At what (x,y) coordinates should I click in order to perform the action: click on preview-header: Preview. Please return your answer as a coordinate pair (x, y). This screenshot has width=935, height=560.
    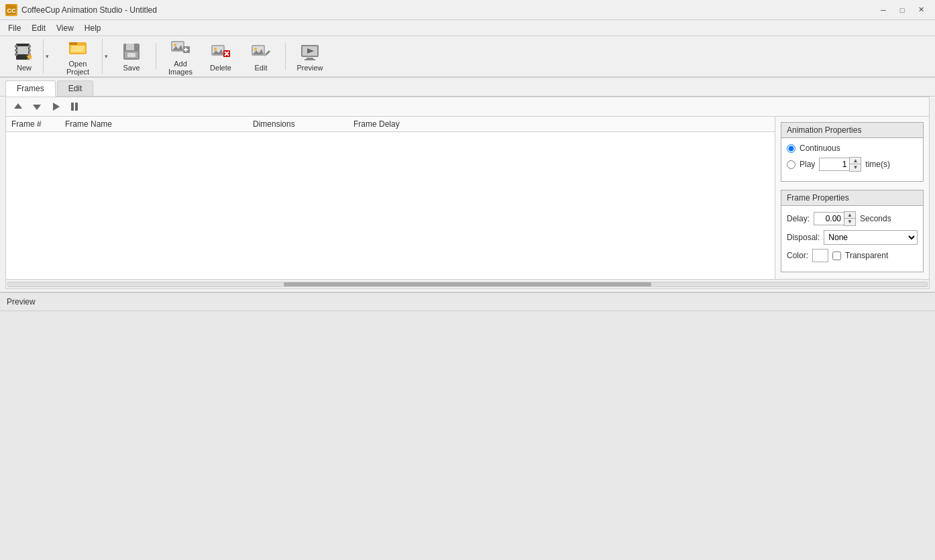
    Looking at the image, I should click on (468, 302).